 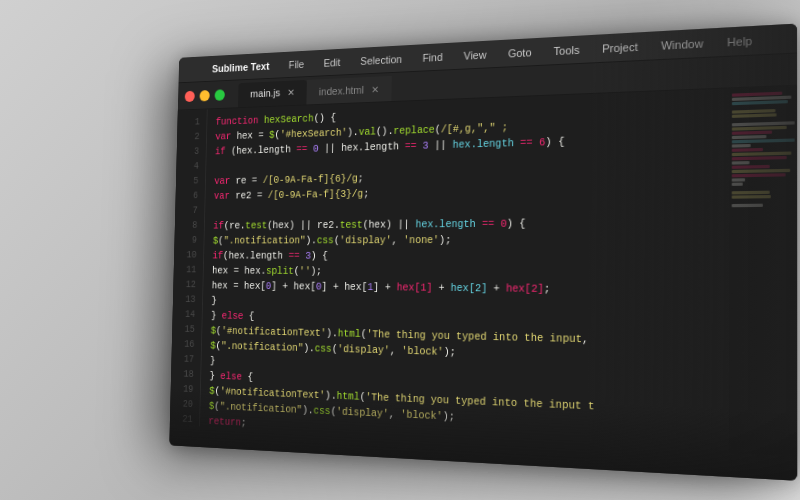 I want to click on line-number: 19, so click(x=186, y=390).